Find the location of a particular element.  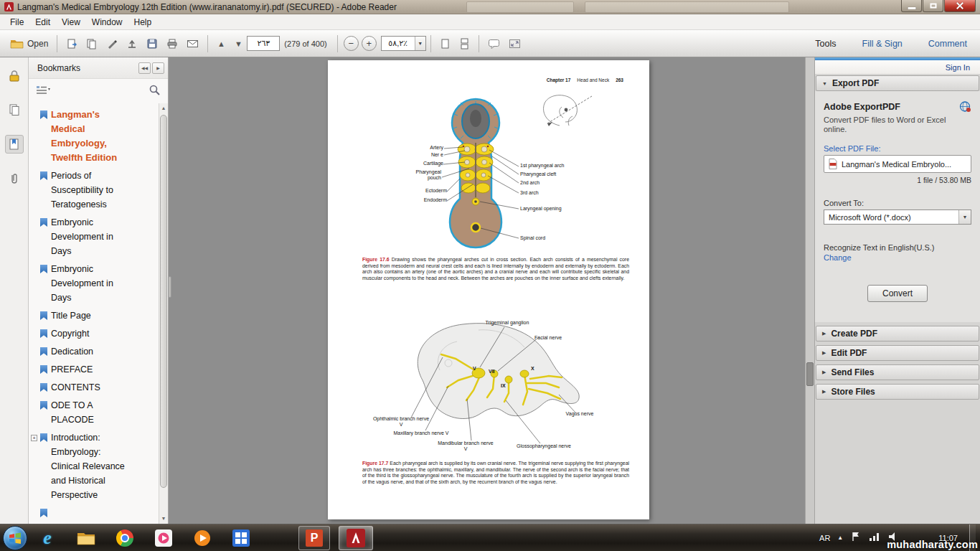

bookmarks-scrollbar: ▲ ▼ is located at coordinates (164, 314).